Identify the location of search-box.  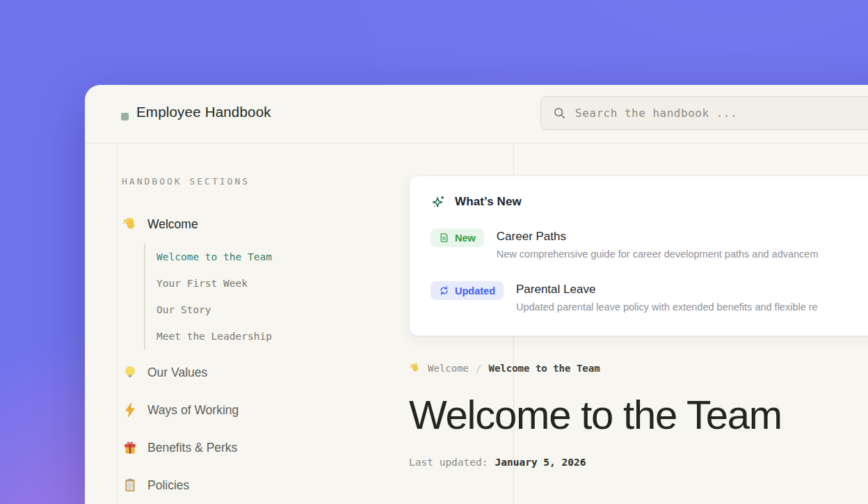
(704, 113).